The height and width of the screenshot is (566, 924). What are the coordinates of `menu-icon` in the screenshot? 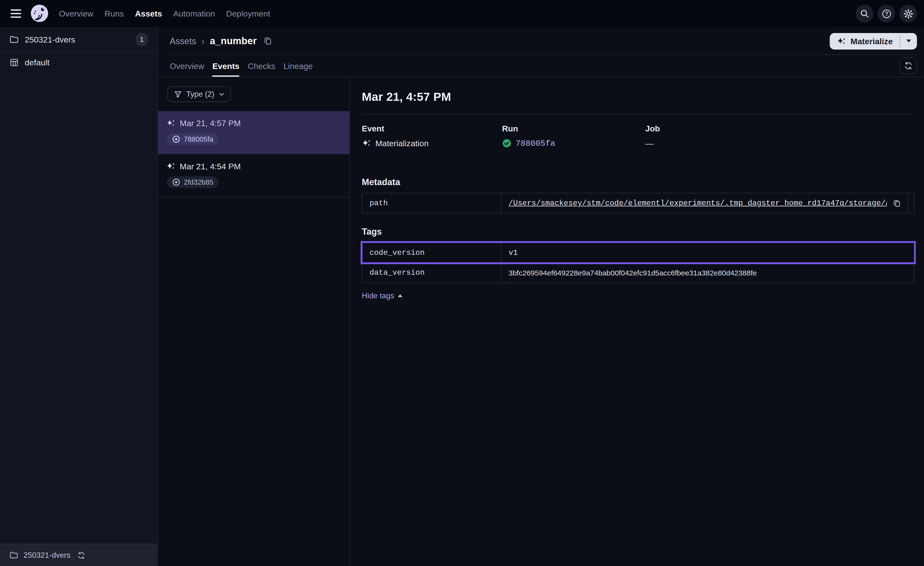 It's located at (16, 14).